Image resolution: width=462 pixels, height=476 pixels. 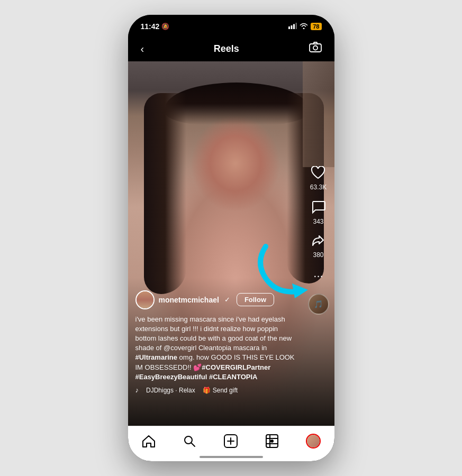 I want to click on music-row: ♪ DJDhiggs · Relax 🎁 Send gift, so click(x=215, y=390).